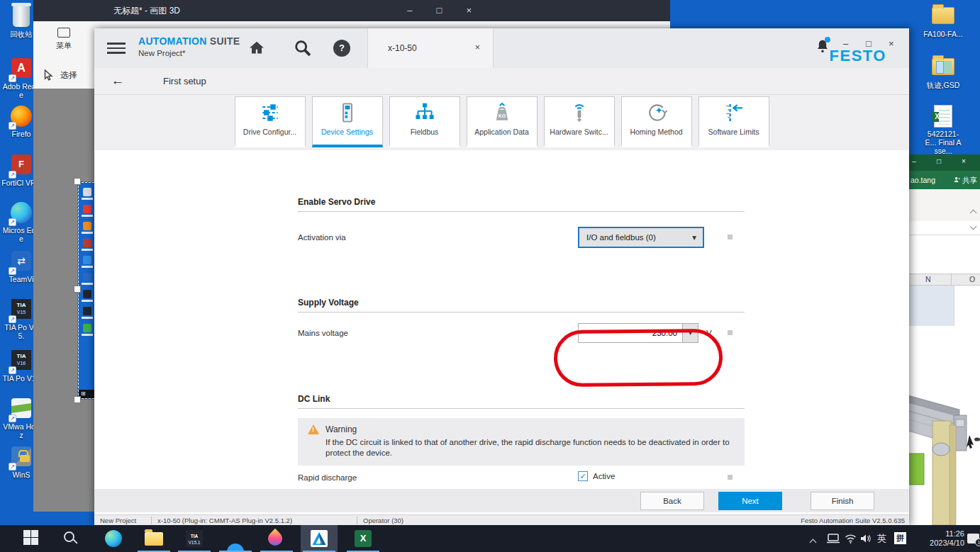  I want to click on paint3d-maximize-button: □, so click(440, 11).